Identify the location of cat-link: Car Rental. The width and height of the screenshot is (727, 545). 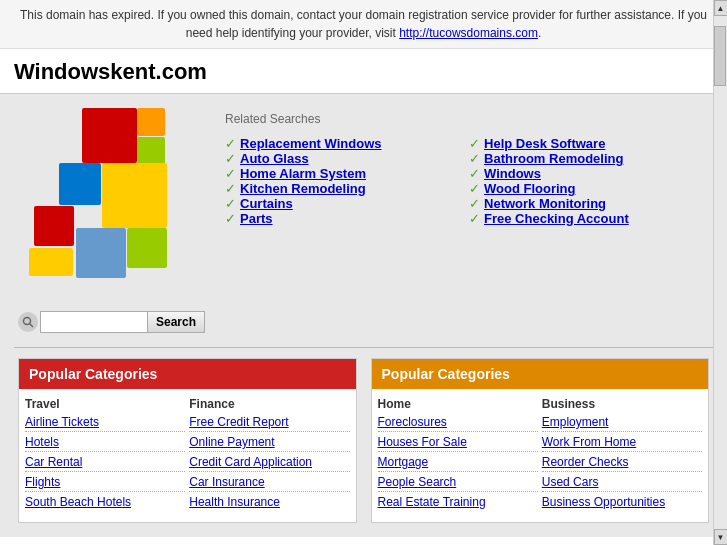
(105, 464).